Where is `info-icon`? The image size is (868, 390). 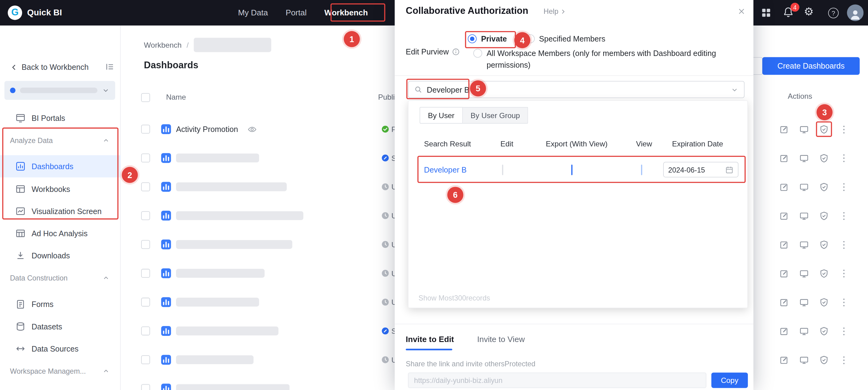 info-icon is located at coordinates (456, 51).